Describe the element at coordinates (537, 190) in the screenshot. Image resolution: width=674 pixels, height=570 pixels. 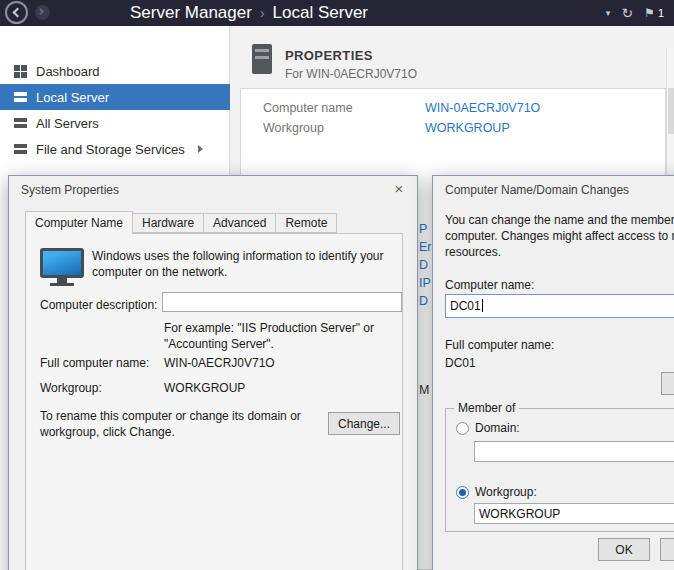
I see `dialog-title: Computer Name/Domain Changes` at that location.